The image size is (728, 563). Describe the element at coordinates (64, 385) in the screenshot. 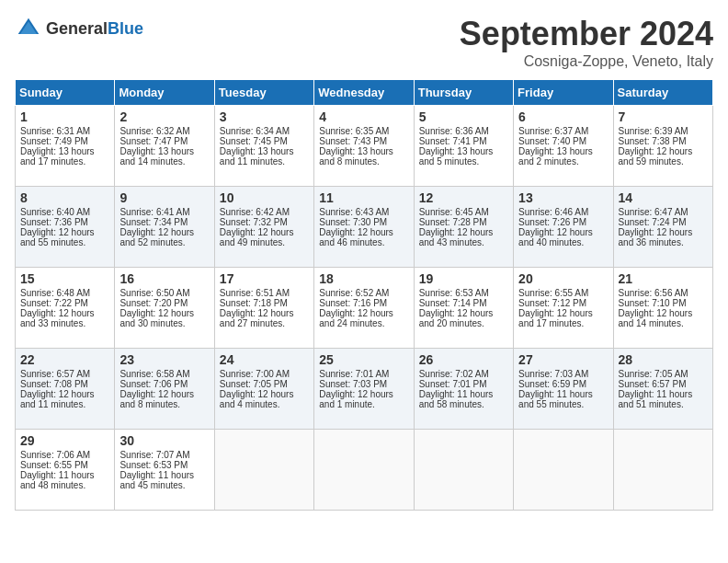

I see `sunset-text: Sunset: 7:08 PM` at that location.